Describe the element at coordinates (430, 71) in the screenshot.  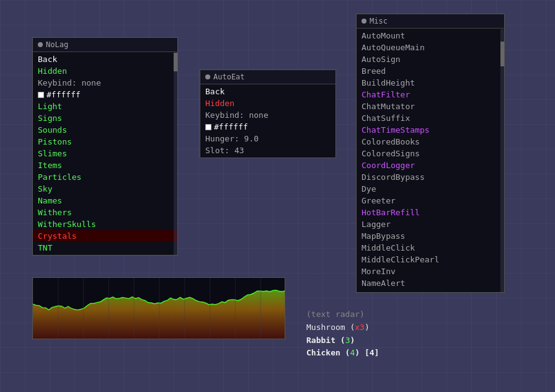
I see `misc-item-breed: Breed` at that location.